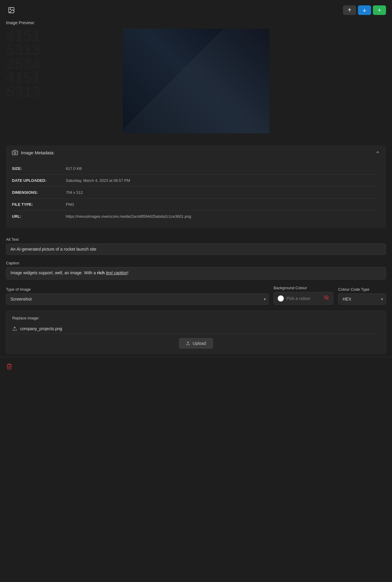  Describe the element at coordinates (39, 181) in the screenshot. I see `metadata-key-date: DATE UPLOADED:` at that location.